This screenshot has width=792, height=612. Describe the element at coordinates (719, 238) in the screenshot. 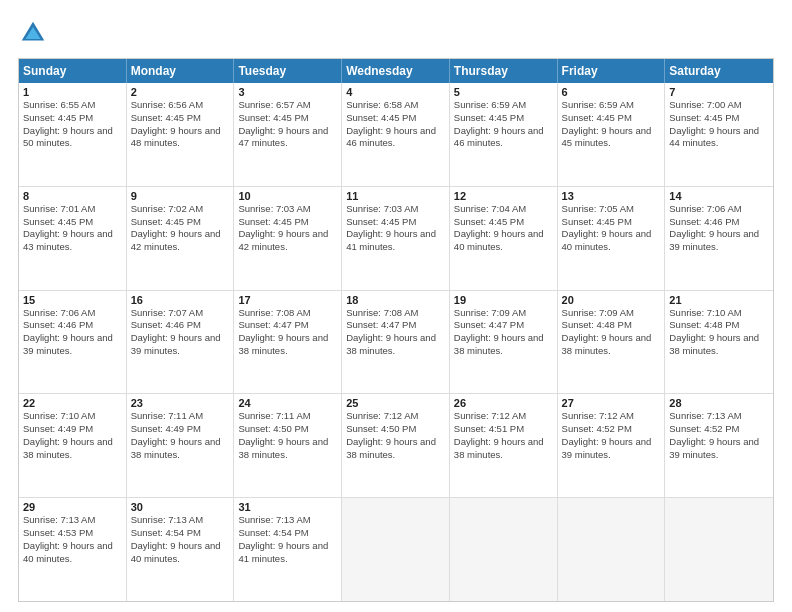

I see `cal-cell: 14Sunrise: 7:06 AMSunset: 4:46 PMDayligh…` at that location.